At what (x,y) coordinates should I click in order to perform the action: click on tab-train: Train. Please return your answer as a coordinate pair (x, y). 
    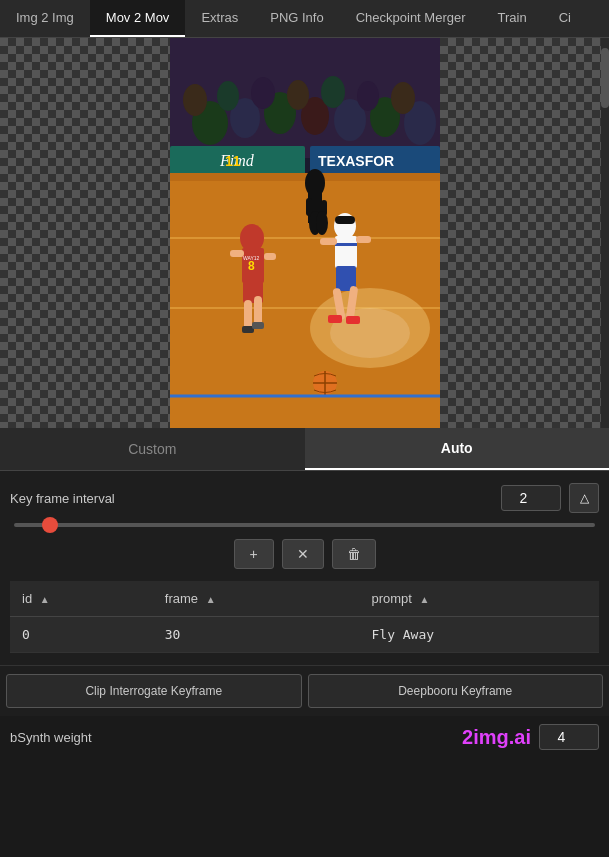
    Looking at the image, I should click on (512, 18).